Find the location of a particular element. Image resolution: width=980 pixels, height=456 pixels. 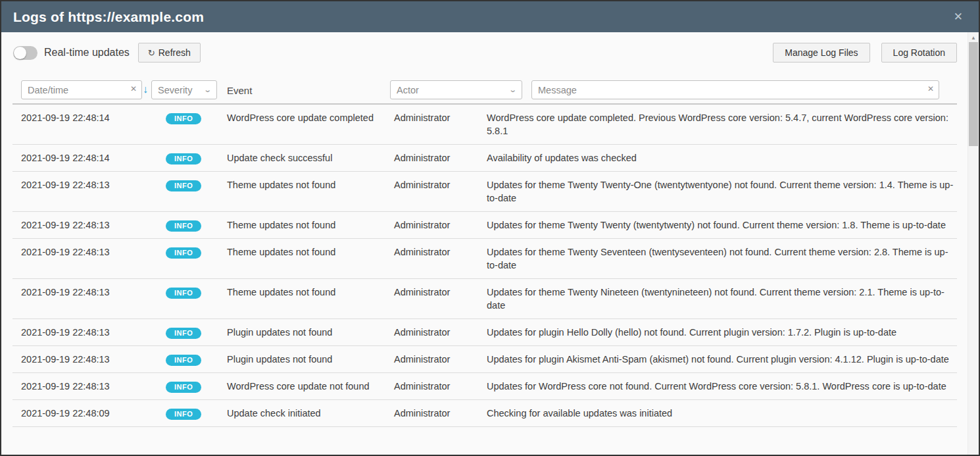

message-filter: ✕ is located at coordinates (735, 89).